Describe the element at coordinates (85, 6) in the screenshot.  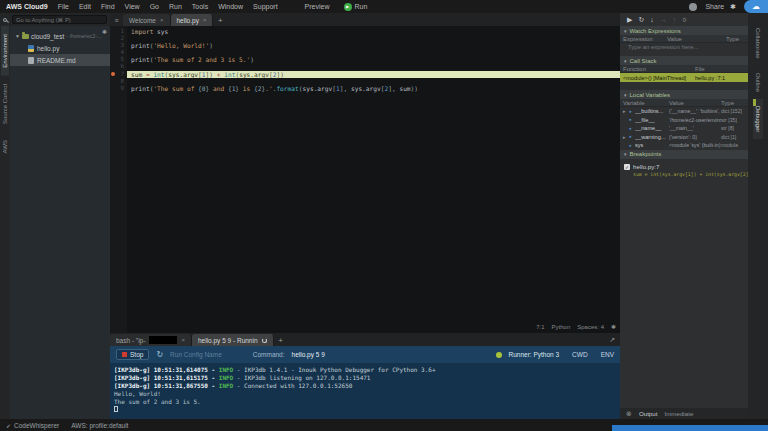
I see `menu-item-edit: Edit` at that location.